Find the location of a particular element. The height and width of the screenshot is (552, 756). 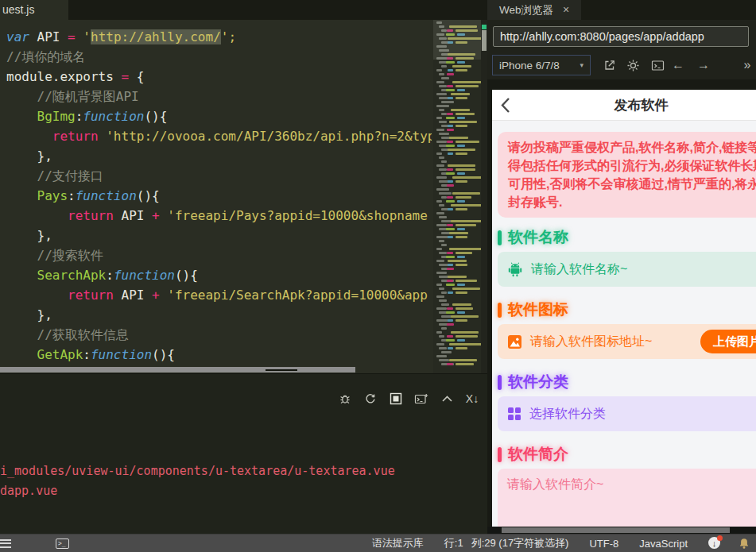

code-line: //搜索软件 is located at coordinates (216, 256).